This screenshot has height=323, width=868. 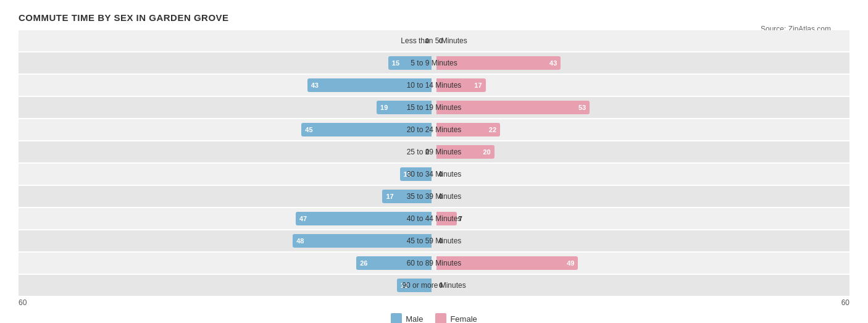 I want to click on chart-row: 0Less than 5 Minutes0, so click(x=434, y=41).